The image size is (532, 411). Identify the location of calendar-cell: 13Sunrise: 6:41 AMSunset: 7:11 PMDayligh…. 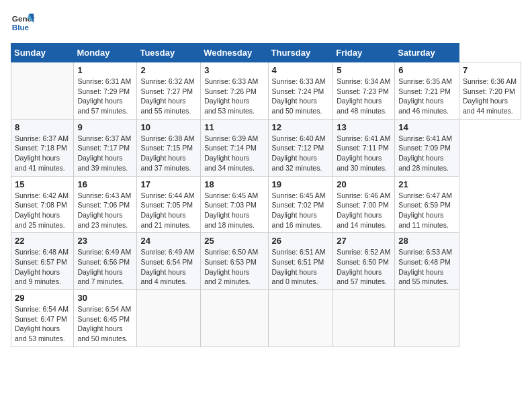
(364, 148).